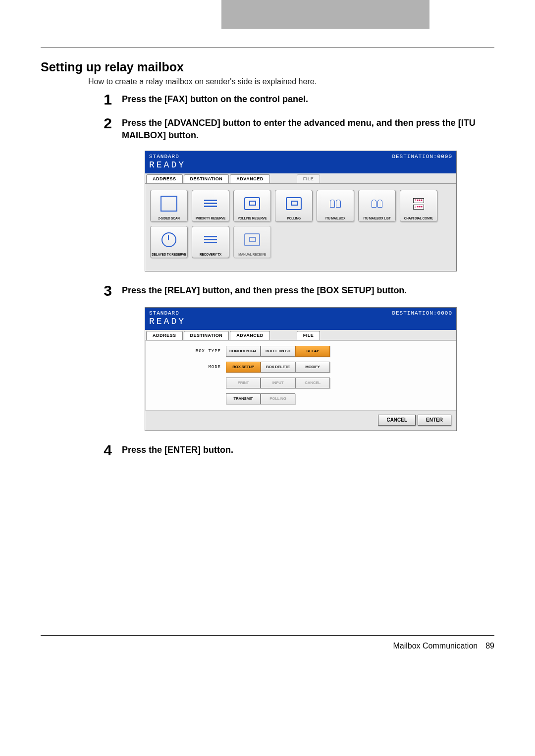 This screenshot has width=535, height=756. What do you see at coordinates (291, 82) in the screenshot?
I see `intro-text: How to create a relay mailbox on sender'…` at bounding box center [291, 82].